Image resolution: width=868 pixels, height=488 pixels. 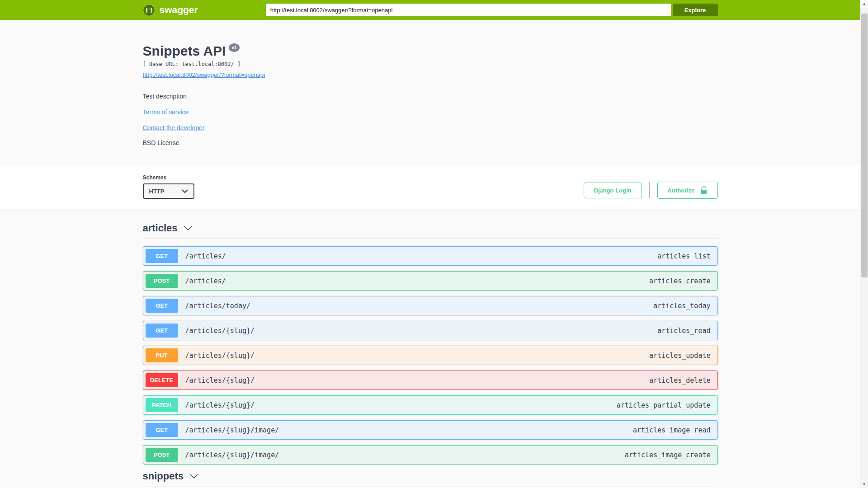 What do you see at coordinates (704, 190) in the screenshot?
I see `unlock-icon` at bounding box center [704, 190].